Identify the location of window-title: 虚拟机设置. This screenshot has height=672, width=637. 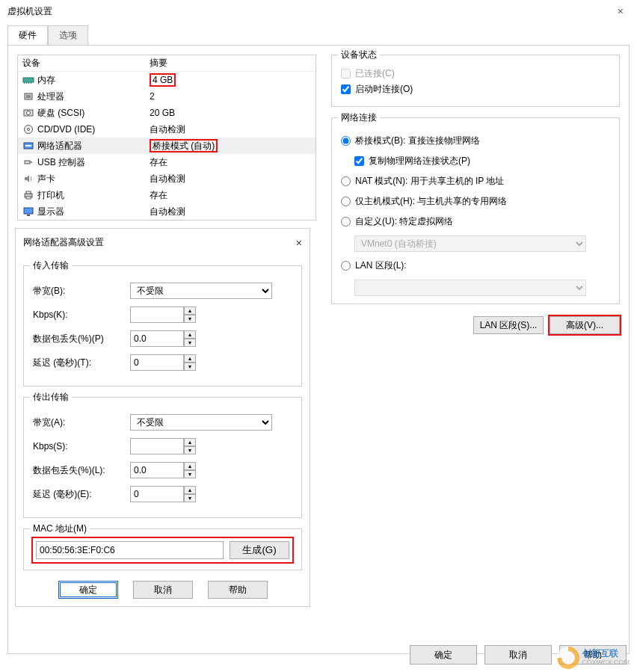
(310, 12).